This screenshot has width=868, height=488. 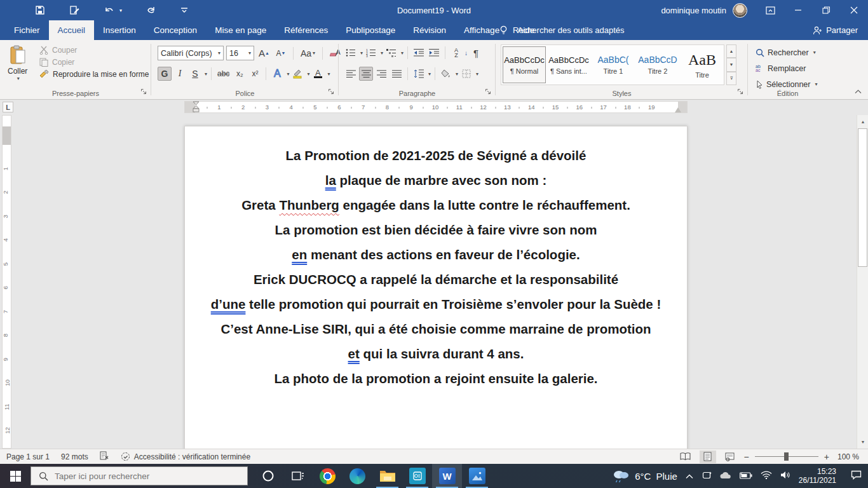 I want to click on zoom-slider, so click(x=787, y=456).